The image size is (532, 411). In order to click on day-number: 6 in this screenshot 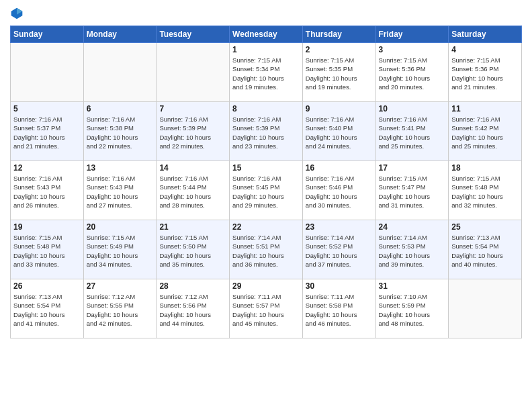, I will do `click(120, 109)`.